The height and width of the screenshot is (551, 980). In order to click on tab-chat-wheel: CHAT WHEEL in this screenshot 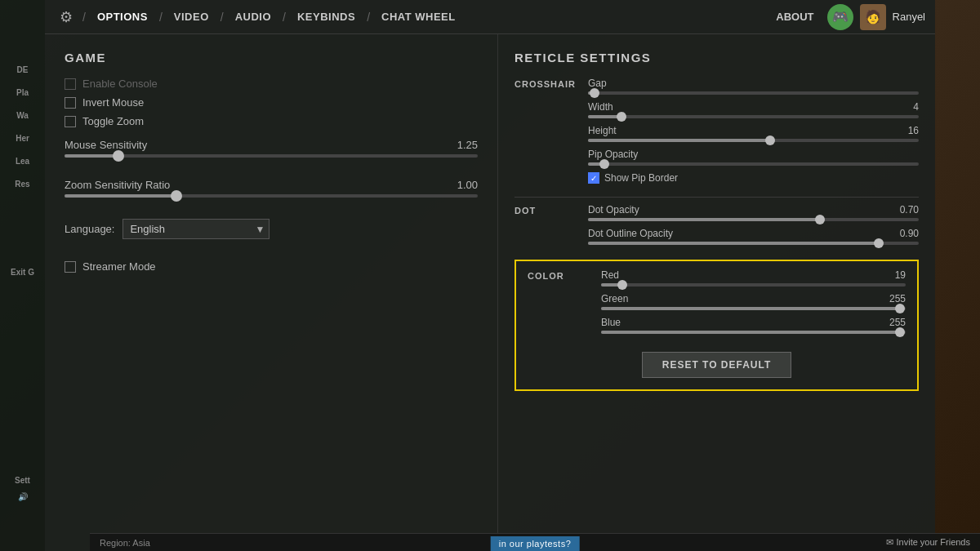, I will do `click(418, 16)`.